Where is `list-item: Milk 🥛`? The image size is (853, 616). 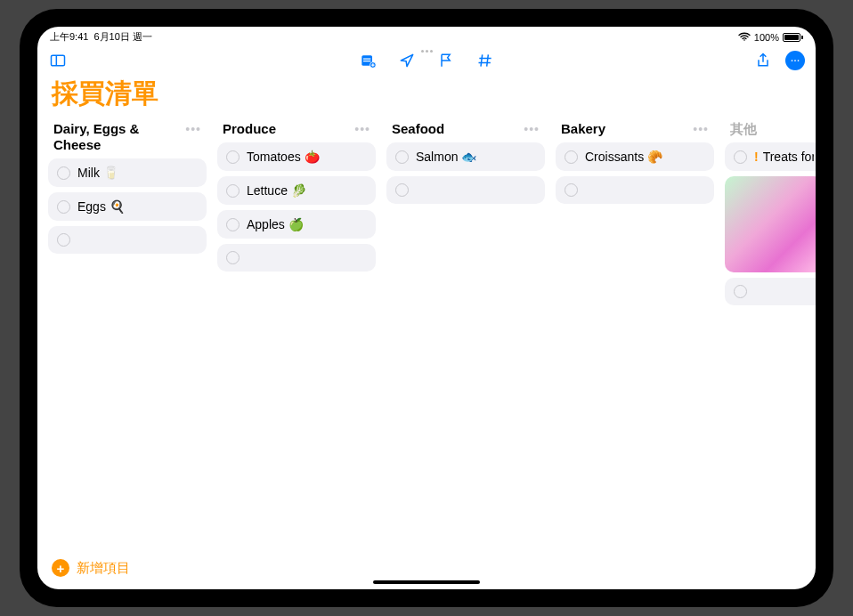 list-item: Milk 🥛 is located at coordinates (127, 173).